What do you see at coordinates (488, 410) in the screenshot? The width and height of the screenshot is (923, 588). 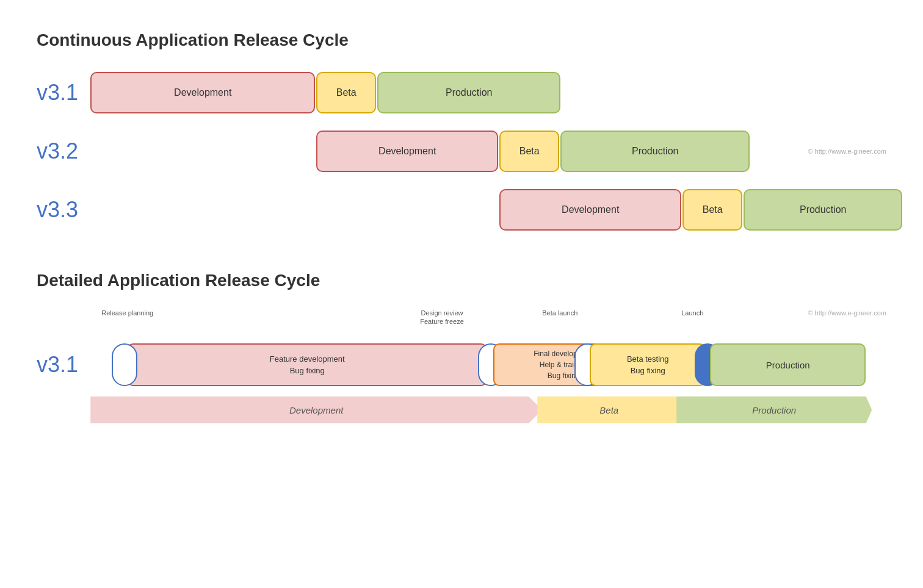 I see `arrows-area: Development Beta Production` at bounding box center [488, 410].